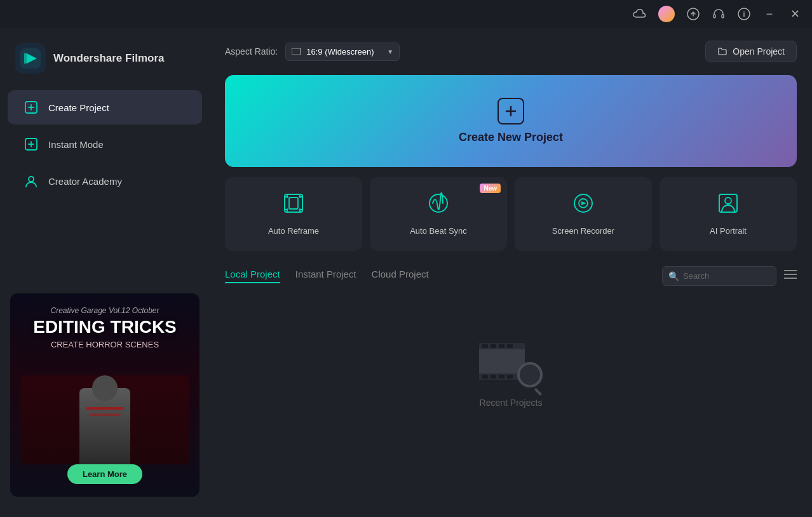  What do you see at coordinates (511, 362) in the screenshot?
I see `empty-state-icon` at bounding box center [511, 362].